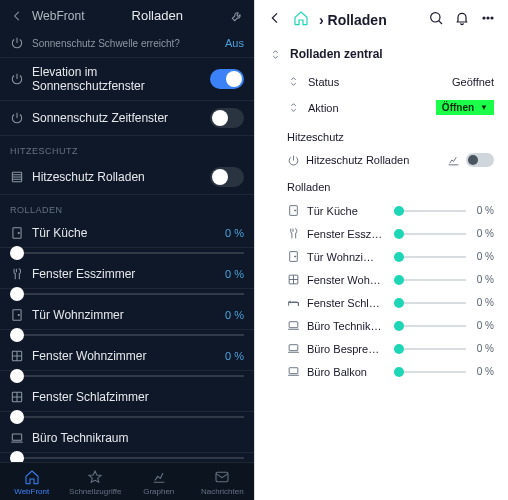 The width and height of the screenshot is (508, 500). What do you see at coordinates (436, 20) in the screenshot?
I see `search-icon` at bounding box center [436, 20].